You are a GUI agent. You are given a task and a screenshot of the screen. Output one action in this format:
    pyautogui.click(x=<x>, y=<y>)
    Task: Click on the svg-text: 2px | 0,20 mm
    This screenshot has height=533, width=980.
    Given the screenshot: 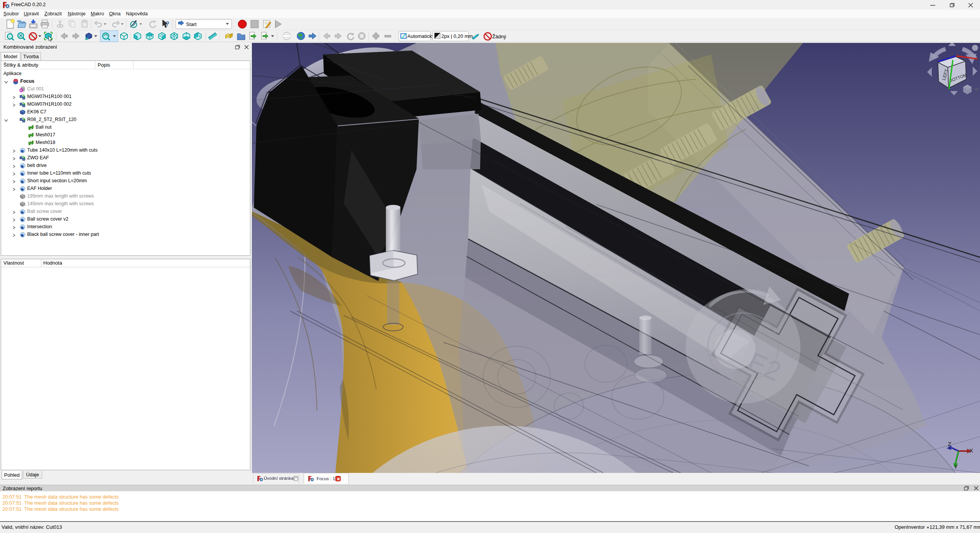 What is the action you would take?
    pyautogui.click(x=457, y=36)
    